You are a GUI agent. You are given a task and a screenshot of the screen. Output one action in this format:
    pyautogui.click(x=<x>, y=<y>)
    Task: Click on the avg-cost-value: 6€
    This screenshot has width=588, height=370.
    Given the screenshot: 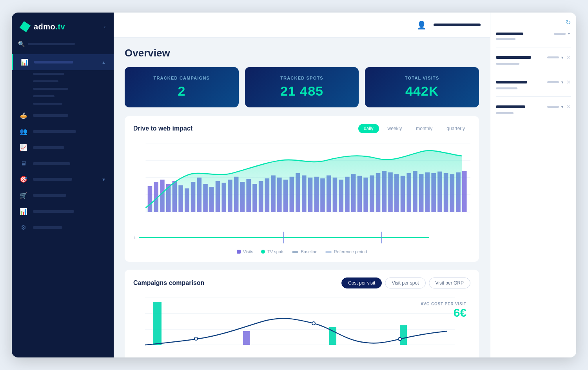 What is the action you would take?
    pyautogui.click(x=444, y=313)
    